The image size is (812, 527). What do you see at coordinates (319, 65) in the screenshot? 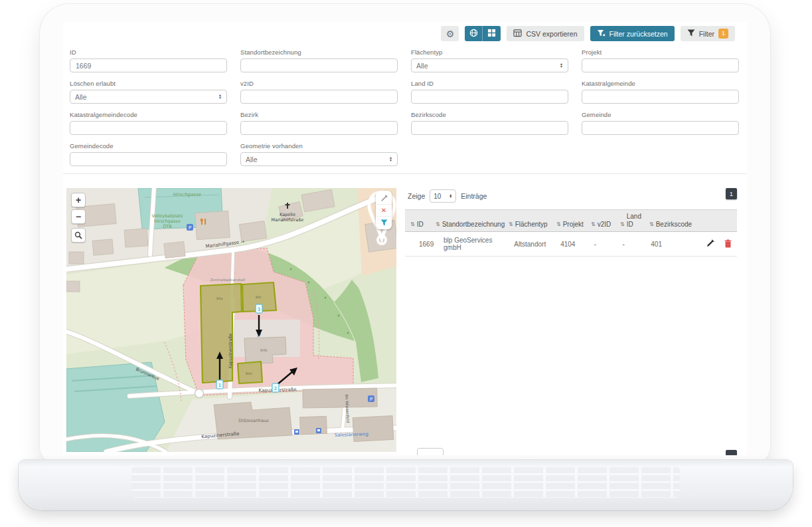
I see `standortbezeichnung-input` at bounding box center [319, 65].